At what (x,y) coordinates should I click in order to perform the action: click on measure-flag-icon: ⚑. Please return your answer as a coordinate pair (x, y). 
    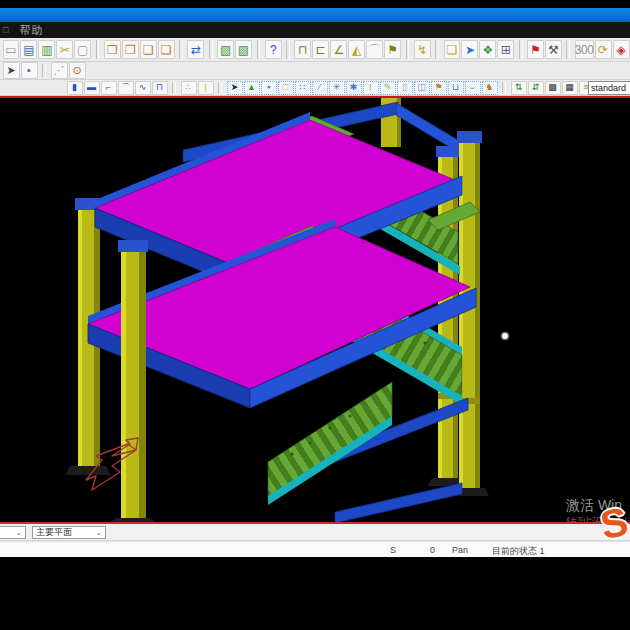
    Looking at the image, I should click on (392, 50).